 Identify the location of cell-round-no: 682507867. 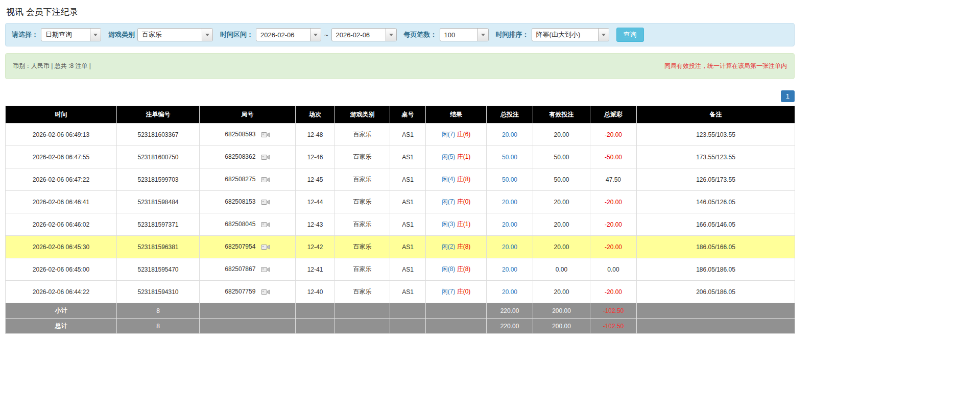
(248, 270).